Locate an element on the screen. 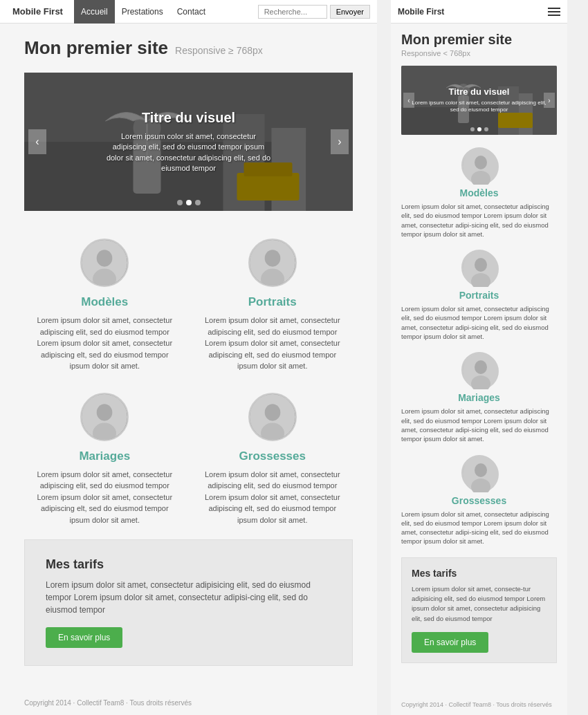 This screenshot has width=588, height=715. navbar-search: Envoyer is located at coordinates (314, 12).